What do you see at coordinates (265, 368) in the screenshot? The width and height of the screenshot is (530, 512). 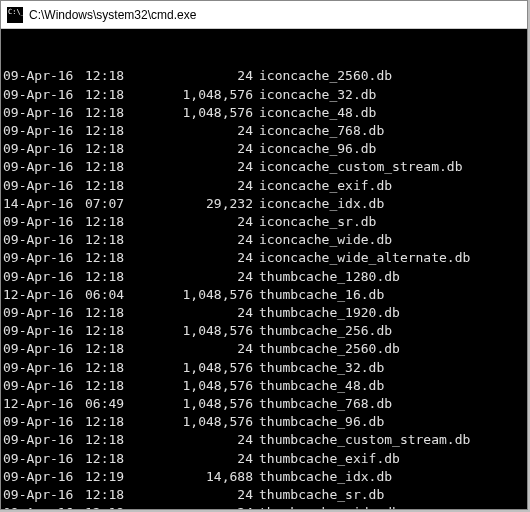 I see `file-row: 09-Apr-1612:181,048,576thumbcache_32.db` at bounding box center [265, 368].